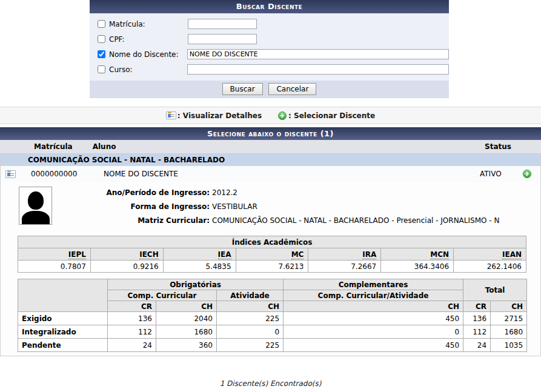 The image size is (541, 392). I want to click on info-row-0: Ano/Período de Ingresso:2012.2, so click(286, 193).